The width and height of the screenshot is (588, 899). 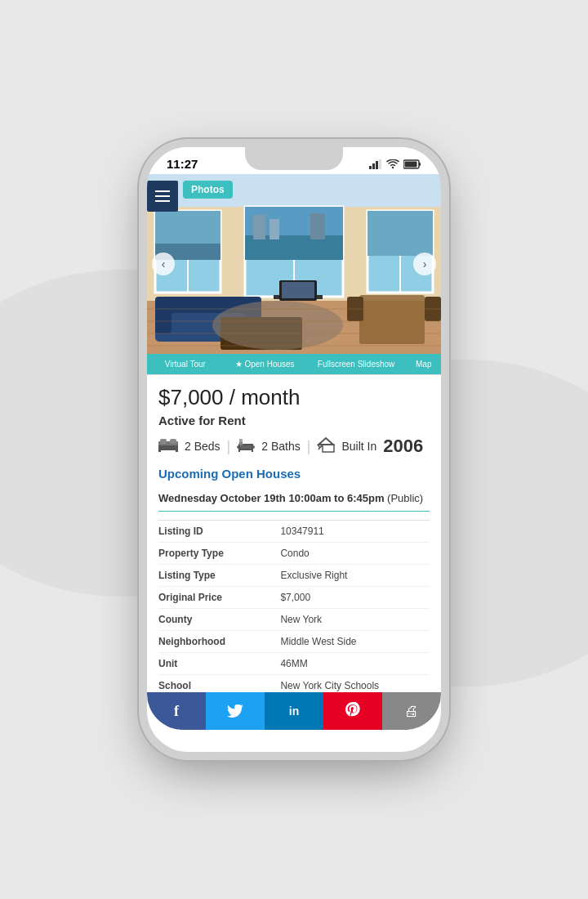 I want to click on build-icon, so click(x=326, y=446).